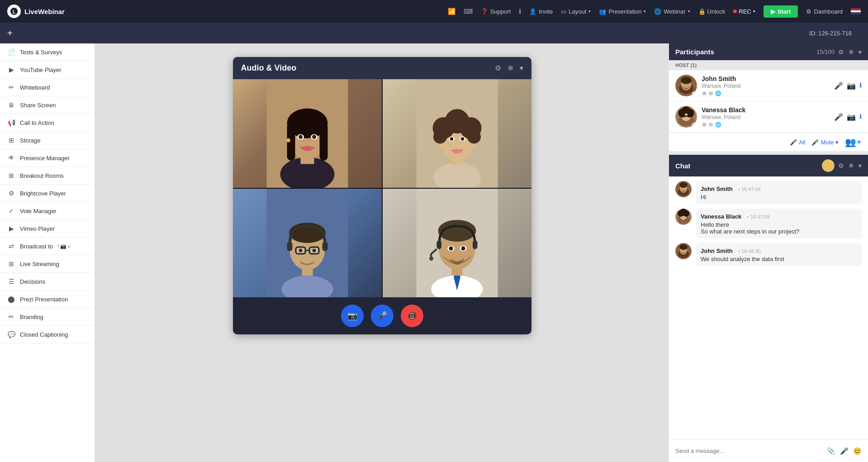  What do you see at coordinates (44, 12) in the screenshot?
I see `logo-text: LiveWebinar` at bounding box center [44, 12].